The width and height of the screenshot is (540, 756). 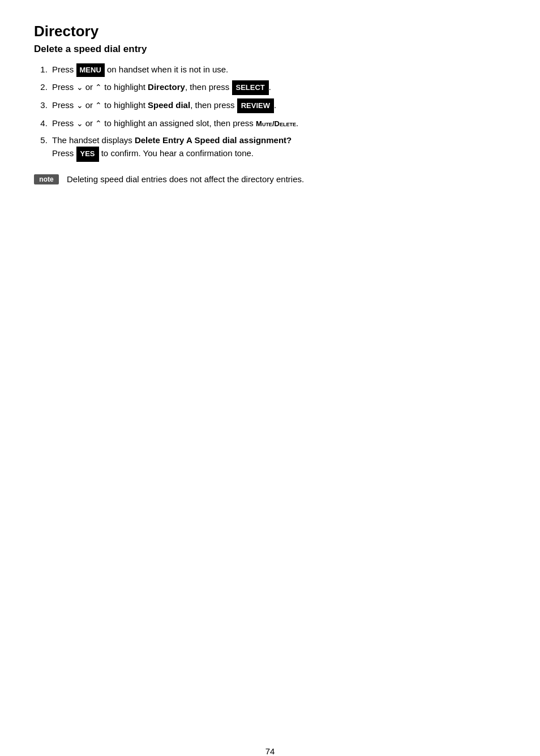 I want to click on section-title: Delete a speed dial entry, so click(x=270, y=49).